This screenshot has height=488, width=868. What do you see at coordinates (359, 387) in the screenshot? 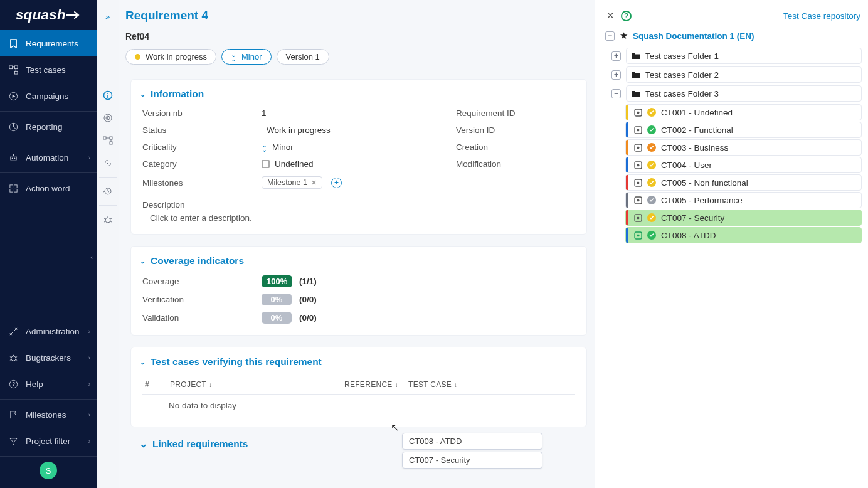
I see `testcases-panel: ⌄Test cases verifying this requirement #…` at bounding box center [359, 387].